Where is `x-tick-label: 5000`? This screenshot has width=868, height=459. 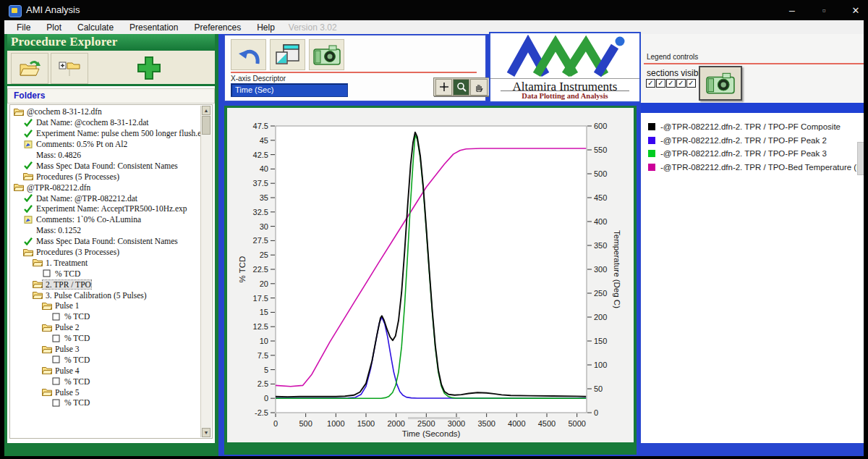
x-tick-label: 5000 is located at coordinates (576, 424).